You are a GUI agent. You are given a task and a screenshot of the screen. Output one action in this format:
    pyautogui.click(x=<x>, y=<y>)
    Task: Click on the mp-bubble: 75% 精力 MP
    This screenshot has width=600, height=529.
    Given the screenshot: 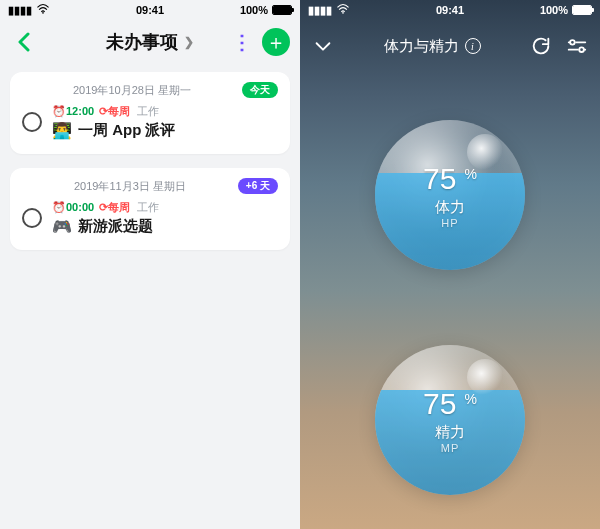 What is the action you would take?
    pyautogui.click(x=450, y=420)
    